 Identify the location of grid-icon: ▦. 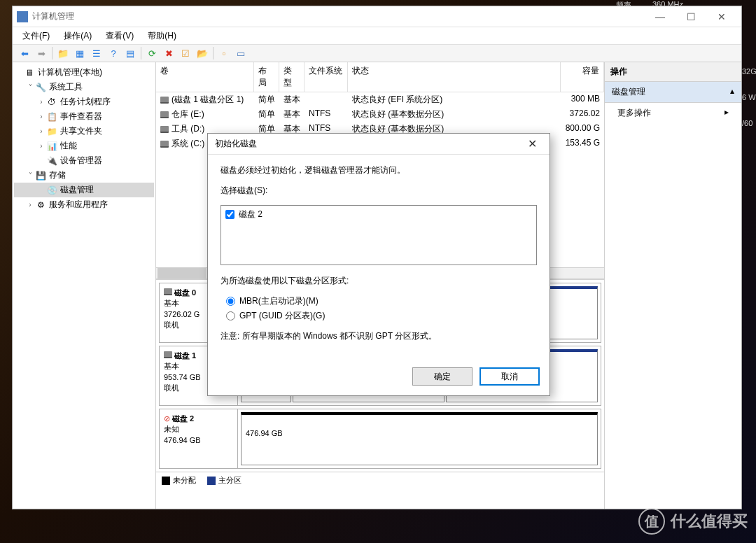
(80, 53).